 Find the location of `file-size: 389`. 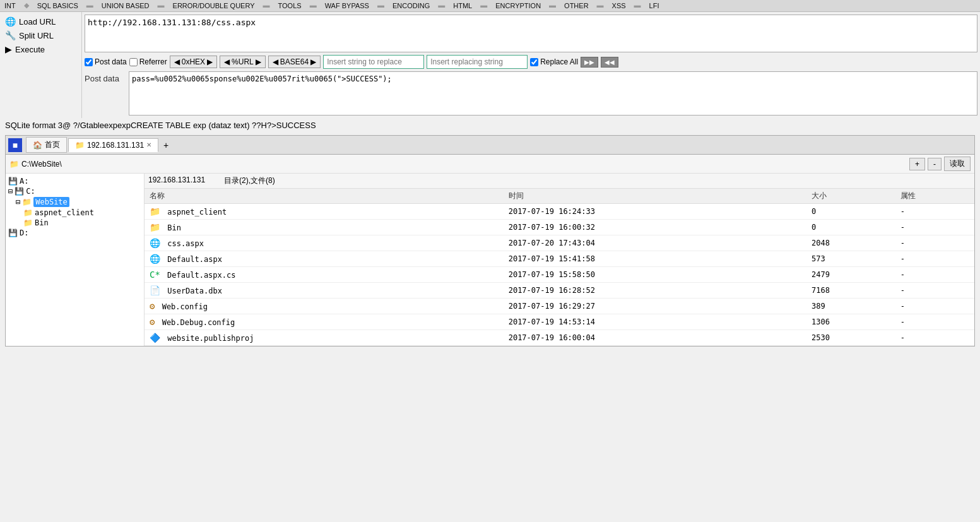

file-size: 389 is located at coordinates (851, 307).